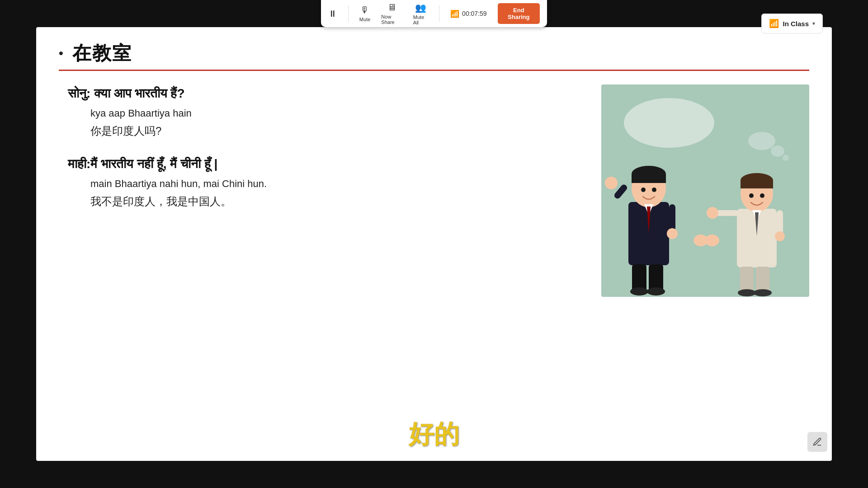  Describe the element at coordinates (434, 435) in the screenshot. I see `subtitle-text: 好的` at that location.